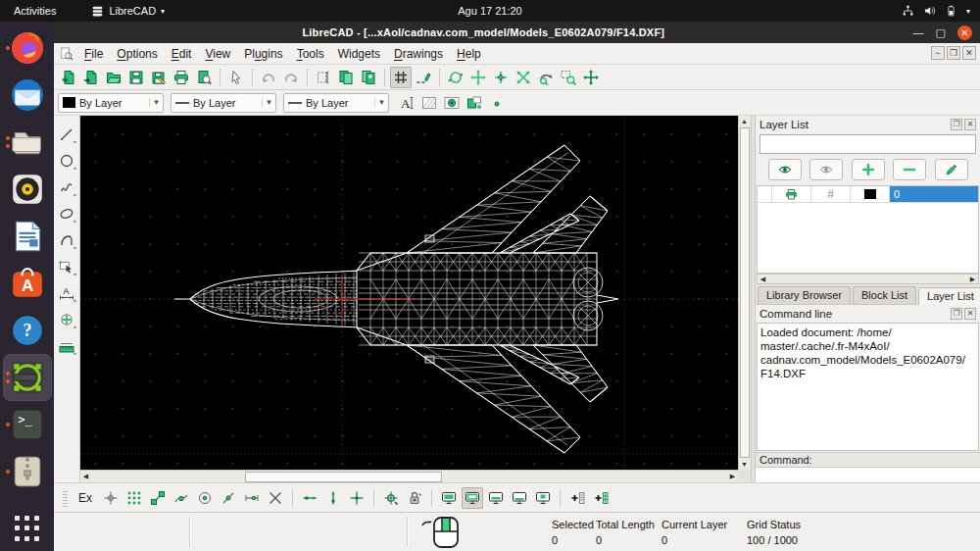 This screenshot has height=551, width=980. Describe the element at coordinates (27, 142) in the screenshot. I see `dock-item-files` at that location.